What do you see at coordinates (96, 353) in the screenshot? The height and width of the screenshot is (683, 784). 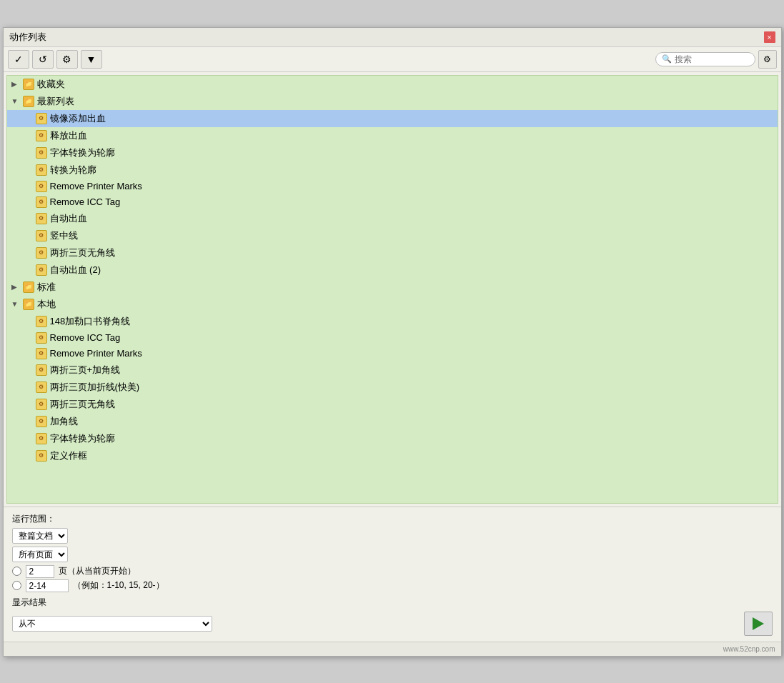 I see `label-remove-printer-marks2: Remove Printer Marks` at bounding box center [96, 353].